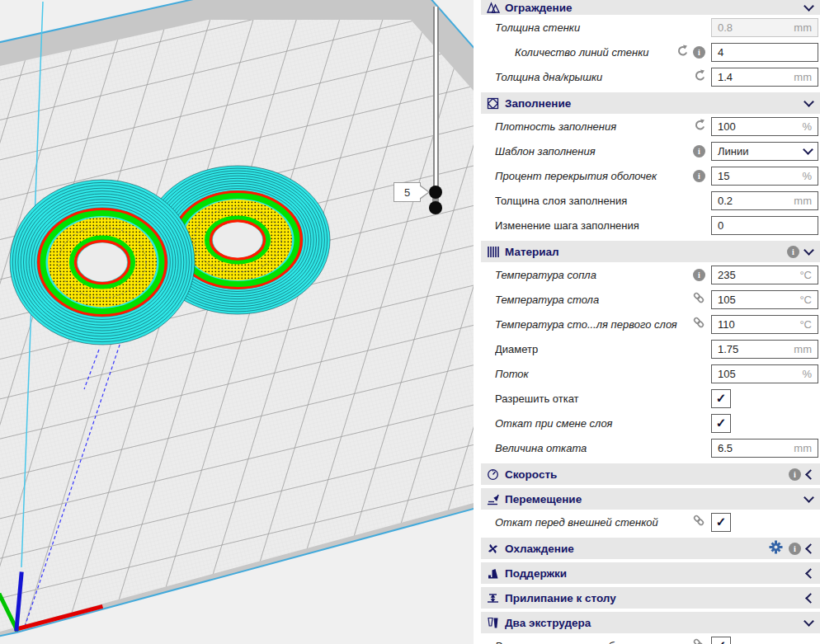 Image resolution: width=820 pixels, height=644 pixels. Describe the element at coordinates (650, 598) in the screenshot. I see `section-header-adhesion: Прилипание к столу` at that location.